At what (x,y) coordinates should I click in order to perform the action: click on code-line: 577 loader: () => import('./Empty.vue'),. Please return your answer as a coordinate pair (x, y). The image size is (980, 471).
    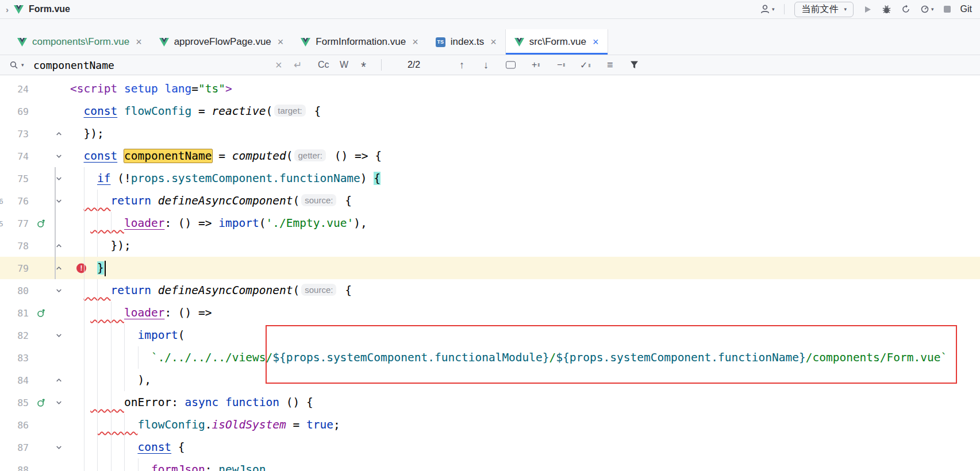
    Looking at the image, I should click on (490, 223).